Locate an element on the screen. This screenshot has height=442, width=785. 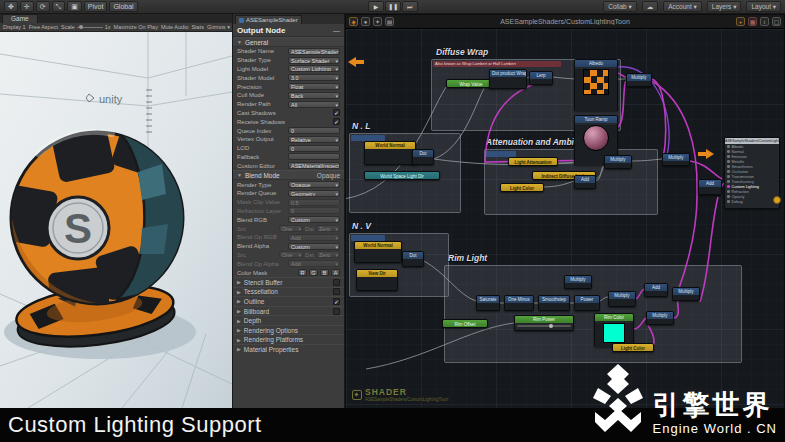
node-add-rim: Add is located at coordinates (656, 290).